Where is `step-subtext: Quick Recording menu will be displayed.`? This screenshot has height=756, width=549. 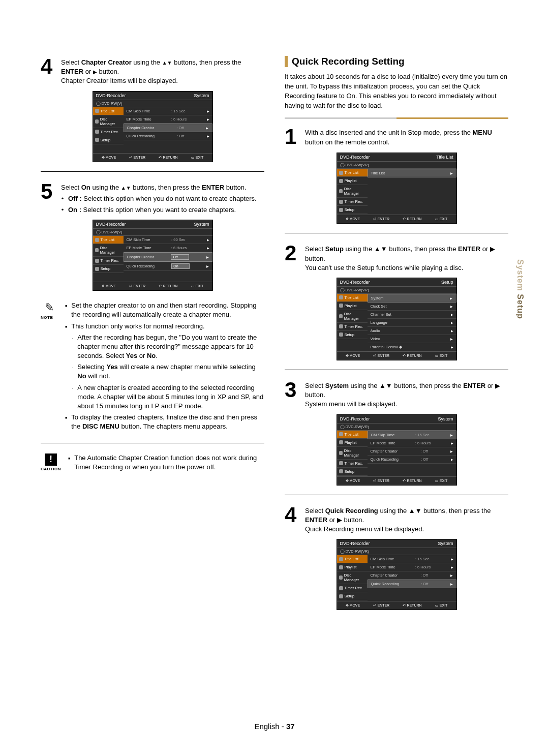
step-subtext: Quick Recording menu will be displayed. is located at coordinates (407, 529).